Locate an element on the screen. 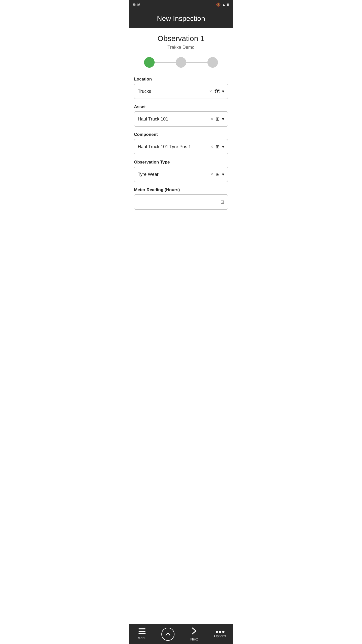 Image resolution: width=362 pixels, height=644 pixels. meter-reading-icon: ⊡ is located at coordinates (222, 202).